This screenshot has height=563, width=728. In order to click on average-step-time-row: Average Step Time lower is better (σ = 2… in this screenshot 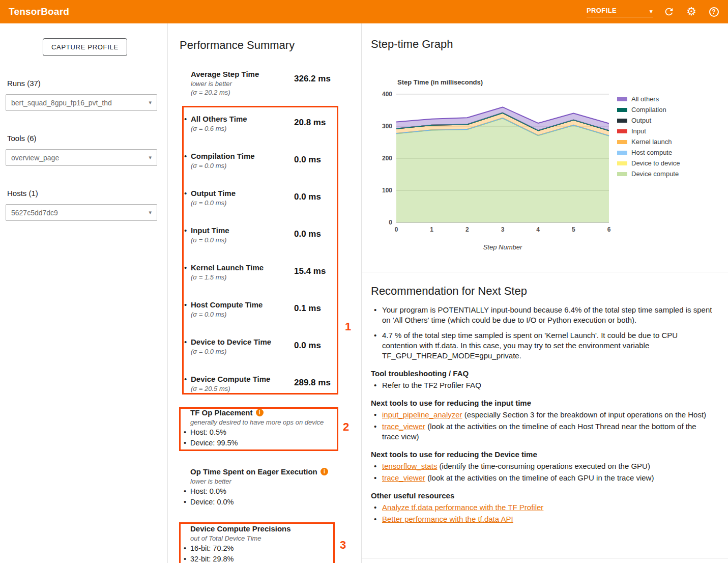, I will do `click(259, 89)`.